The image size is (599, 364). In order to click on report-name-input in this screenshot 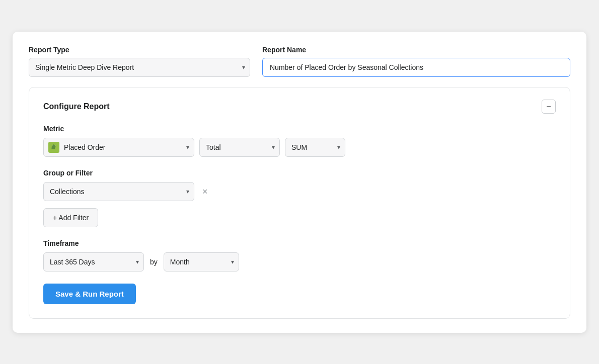, I will do `click(416, 67)`.